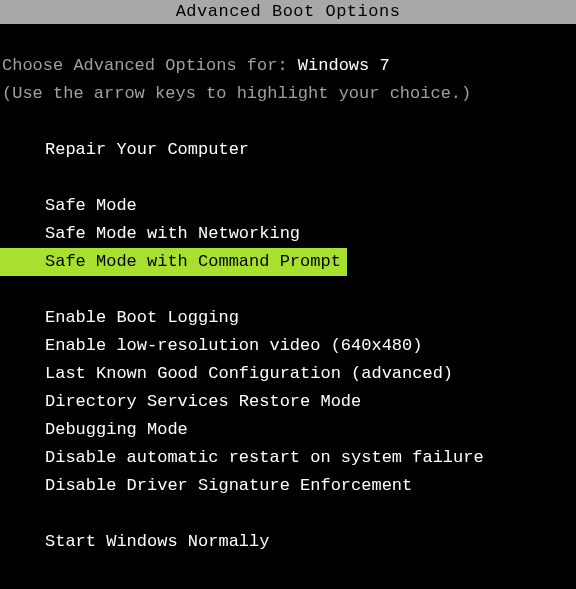 This screenshot has width=576, height=589. Describe the element at coordinates (288, 374) in the screenshot. I see `menu-item-last-known-good: Last Known Good Configuration (advanced)` at that location.